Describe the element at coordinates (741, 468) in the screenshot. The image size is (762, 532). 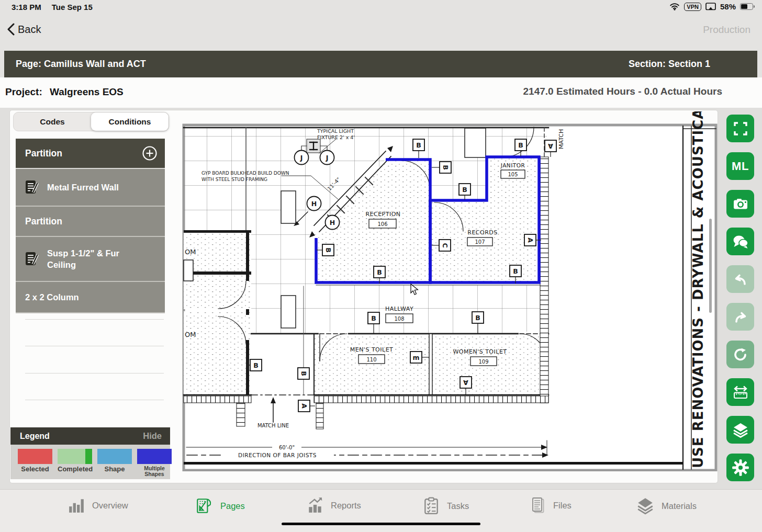
I see `gear-icon` at that location.